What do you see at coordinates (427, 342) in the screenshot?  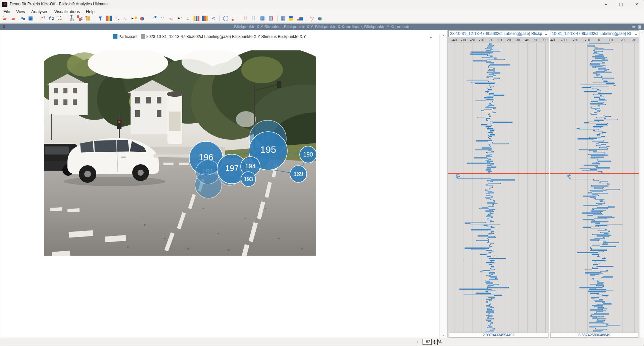 I see `zoom-value-input: 62` at bounding box center [427, 342].